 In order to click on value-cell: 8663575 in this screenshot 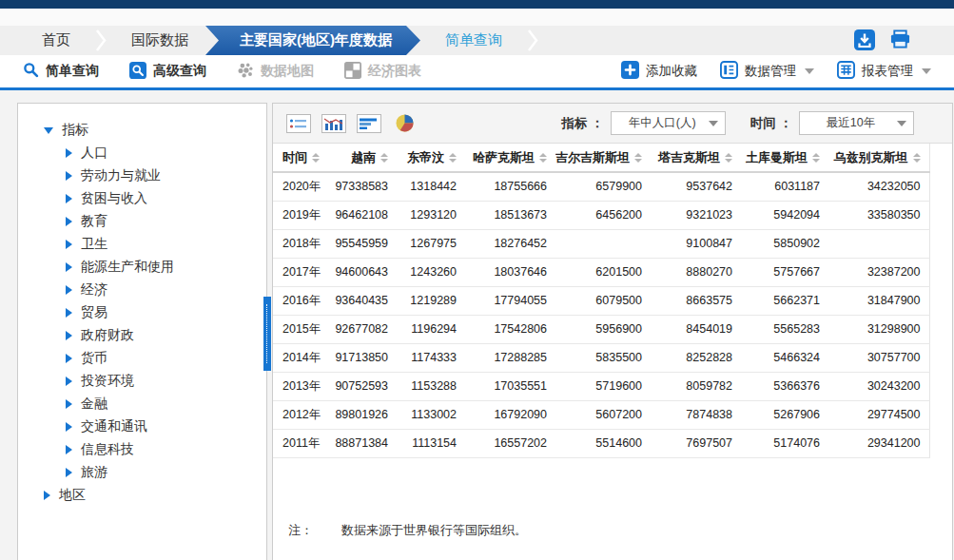, I will do `click(696, 300)`.